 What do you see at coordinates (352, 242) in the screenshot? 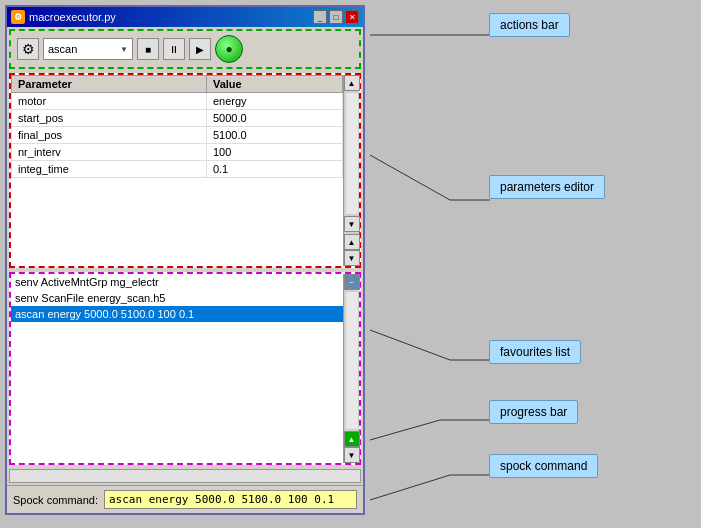
I see `params-scroll-up2: ▲` at bounding box center [352, 242].